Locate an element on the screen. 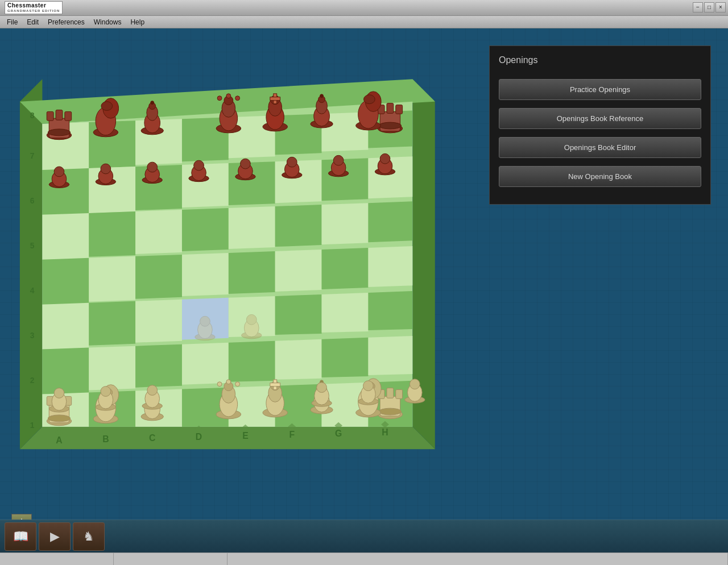  minimize-button: − is located at coordinates (698, 7).